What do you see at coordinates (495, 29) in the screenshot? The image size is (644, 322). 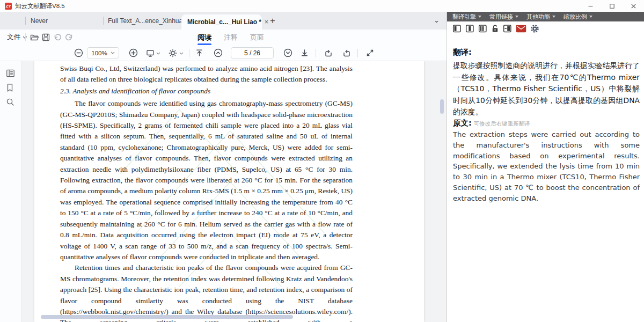 I see `lock-open-icon` at bounding box center [495, 29].